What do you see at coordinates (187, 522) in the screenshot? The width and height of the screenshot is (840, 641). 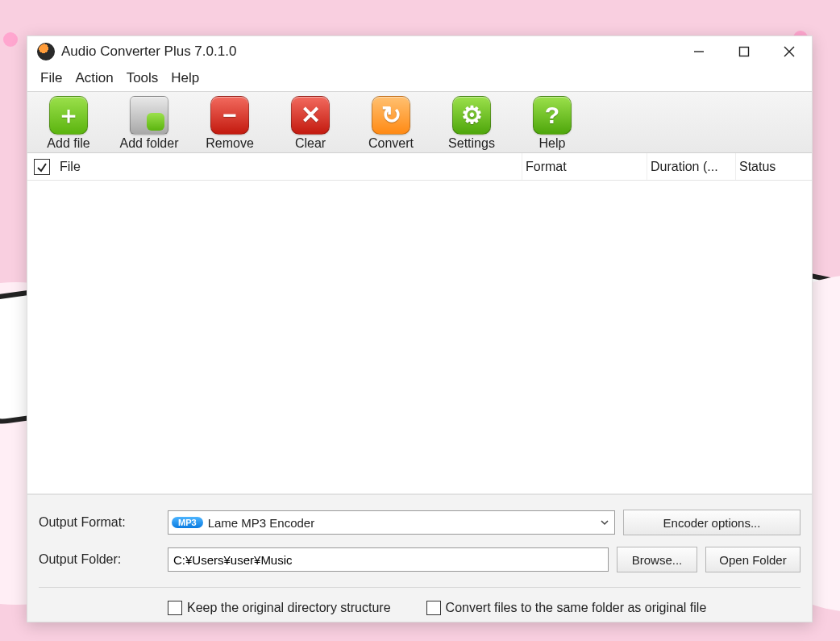 I see `format-badge: MP3` at bounding box center [187, 522].